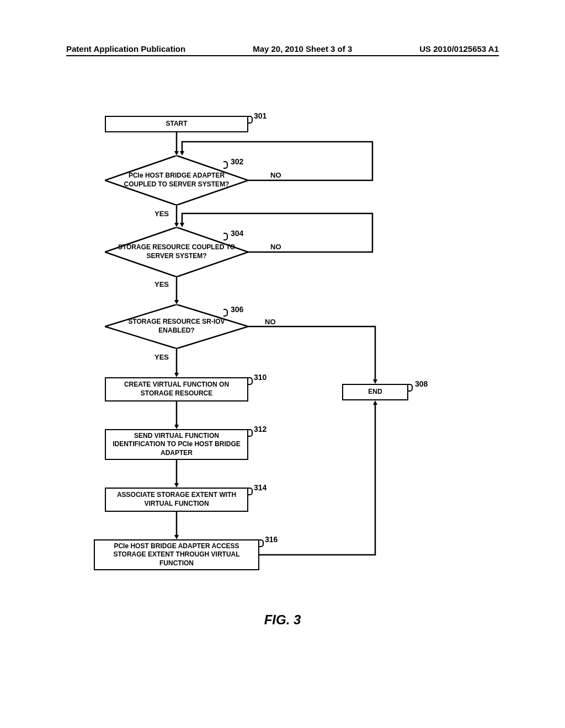  What do you see at coordinates (177, 445) in the screenshot?
I see `node-312-label: SEND VIRTUAL FUNCTION IDENTIFICATION TO …` at bounding box center [177, 445].